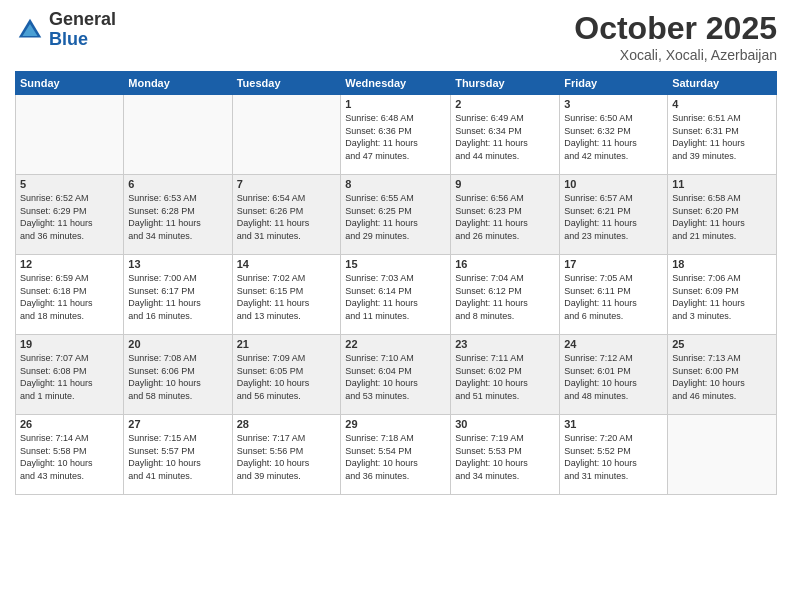 Image resolution: width=792 pixels, height=612 pixels. Describe the element at coordinates (505, 104) in the screenshot. I see `day-number: 2` at that location.